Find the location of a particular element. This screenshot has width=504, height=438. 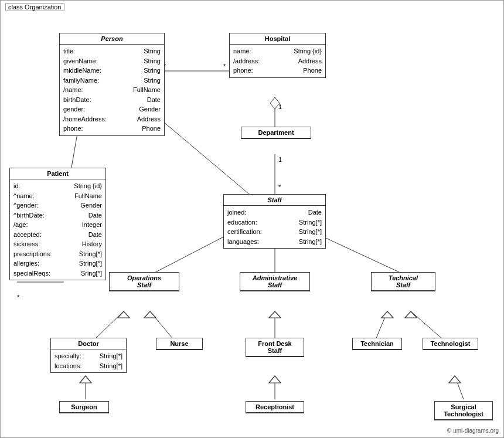

hospital-class: Hospital name:String {id} /address:Addre… is located at coordinates (278, 55).